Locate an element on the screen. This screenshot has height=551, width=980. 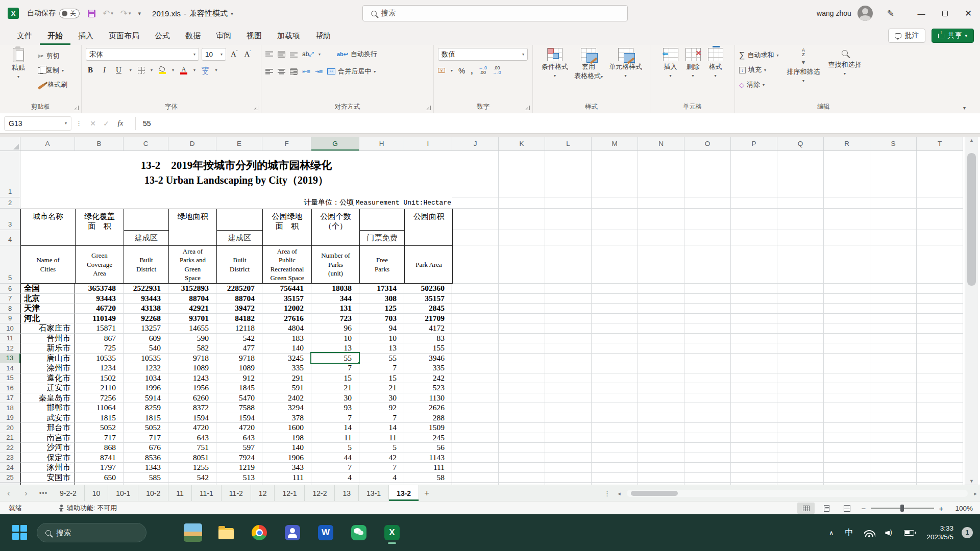
cell-name-秦皇岛市: 秦皇岛市 is located at coordinates (48, 398).